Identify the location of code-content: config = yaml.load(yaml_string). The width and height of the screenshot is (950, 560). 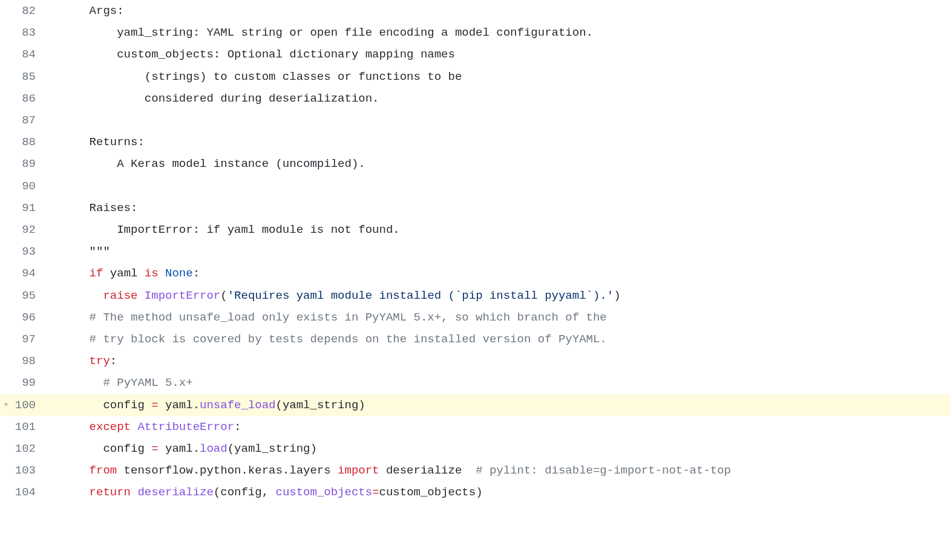
(499, 449).